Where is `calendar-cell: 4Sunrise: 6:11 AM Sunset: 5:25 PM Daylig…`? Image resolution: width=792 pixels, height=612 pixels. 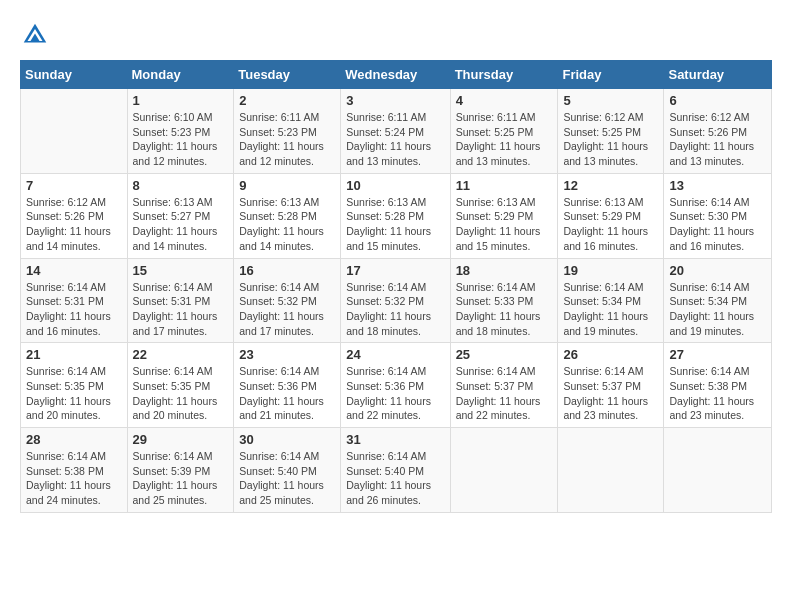 calendar-cell: 4Sunrise: 6:11 AM Sunset: 5:25 PM Daylig… is located at coordinates (504, 132).